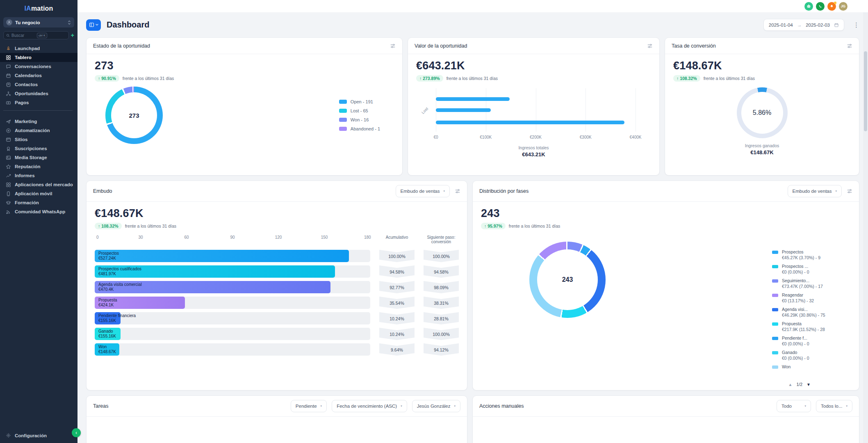 Image resolution: width=868 pixels, height=443 pixels. Describe the element at coordinates (834, 406) in the screenshot. I see `actions-user-filter: Todos lo...▾` at that location.